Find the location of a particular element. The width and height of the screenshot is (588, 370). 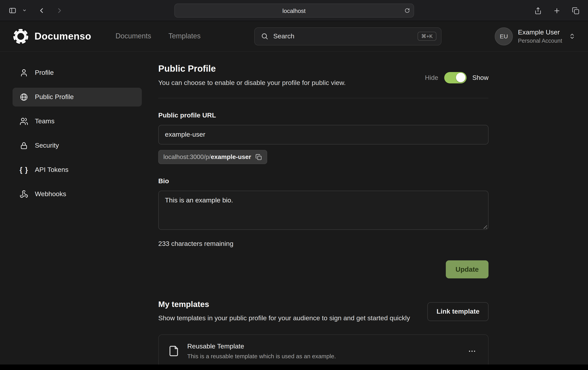

lock-icon is located at coordinates (24, 145).